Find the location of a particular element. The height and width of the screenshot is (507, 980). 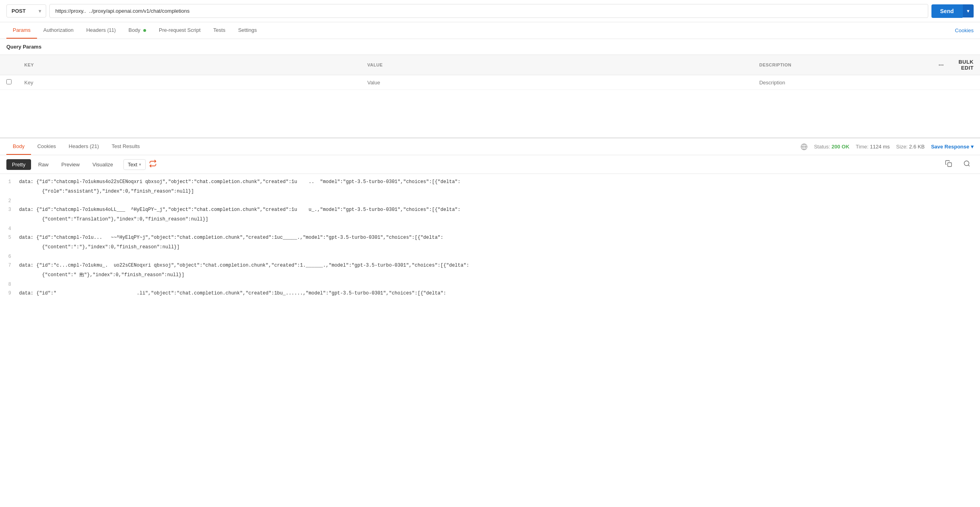

copy-icon is located at coordinates (949, 164).